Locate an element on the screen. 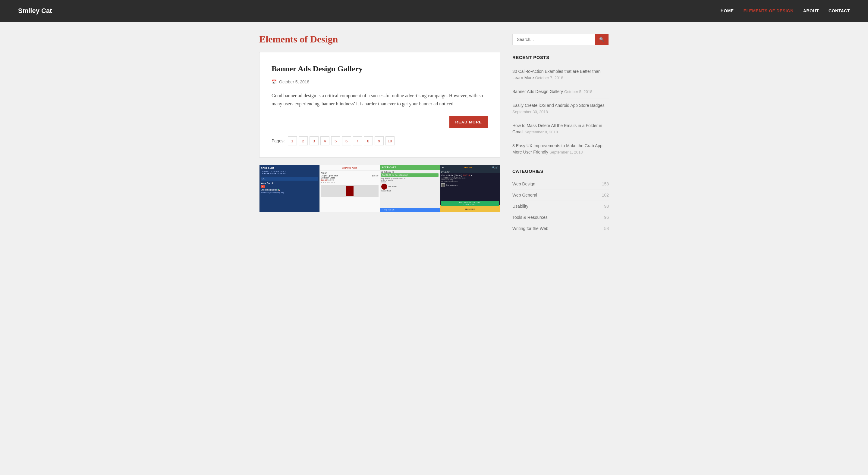 The image size is (868, 475). site-logo: Smiley Cat is located at coordinates (35, 11).